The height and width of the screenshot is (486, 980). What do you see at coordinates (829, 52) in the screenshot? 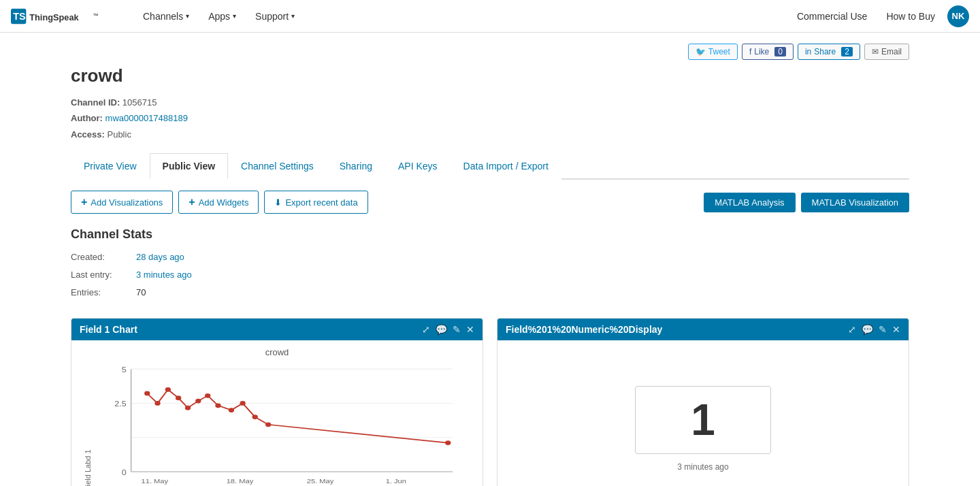
I see `linkedin-share-button: in Share 2` at bounding box center [829, 52].